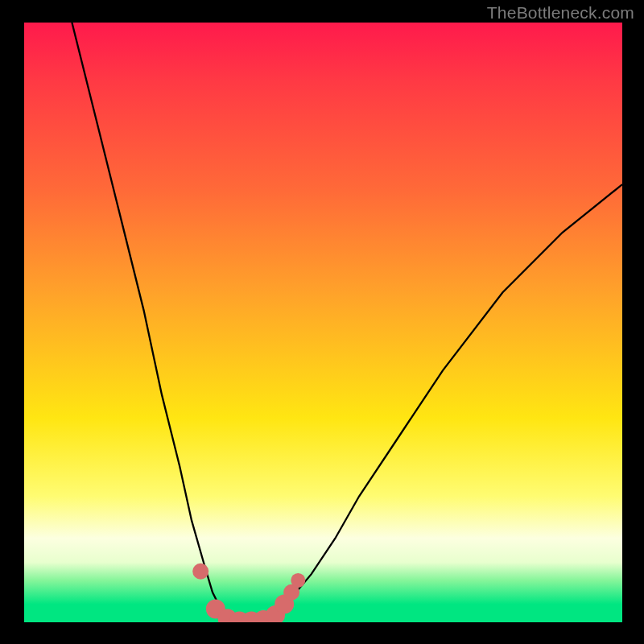  What do you see at coordinates (249, 592) in the screenshot?
I see `highlight-markers` at bounding box center [249, 592].